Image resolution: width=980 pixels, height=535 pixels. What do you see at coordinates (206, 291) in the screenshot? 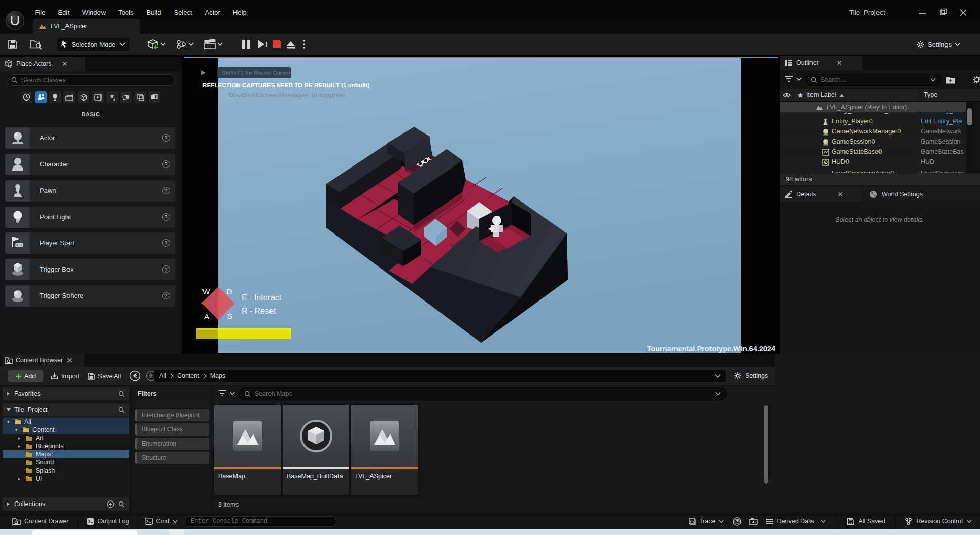
I see `svg-text: W` at bounding box center [206, 291].